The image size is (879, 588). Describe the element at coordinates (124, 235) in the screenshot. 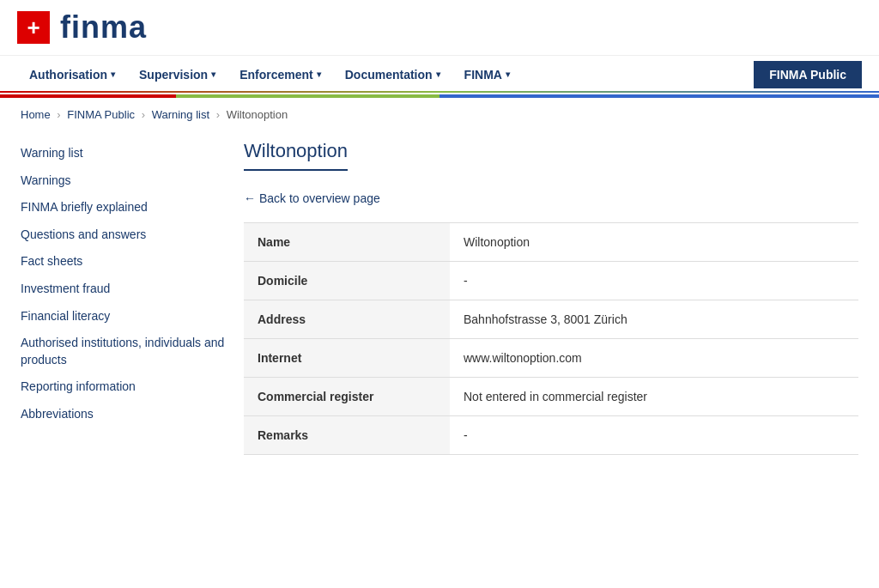

I see `sidebar-item-questions-and-answers: Questions and answers` at that location.